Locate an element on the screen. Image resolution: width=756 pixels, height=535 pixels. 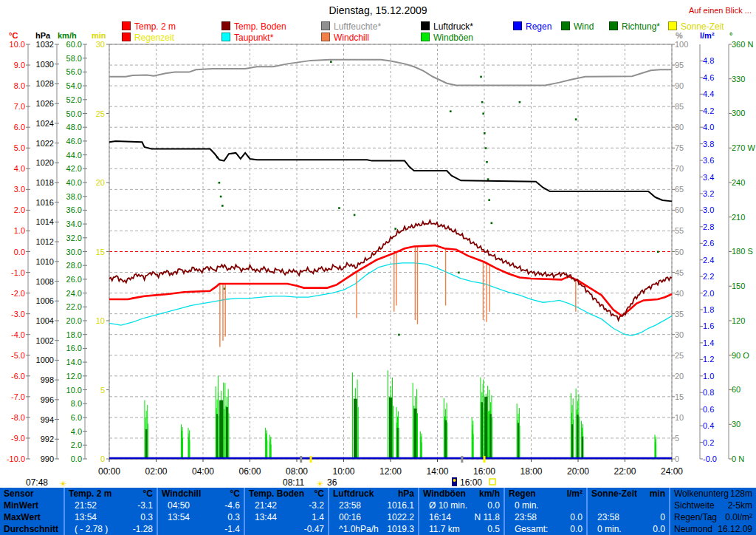
axis-unit-min: min is located at coordinates (99, 35).